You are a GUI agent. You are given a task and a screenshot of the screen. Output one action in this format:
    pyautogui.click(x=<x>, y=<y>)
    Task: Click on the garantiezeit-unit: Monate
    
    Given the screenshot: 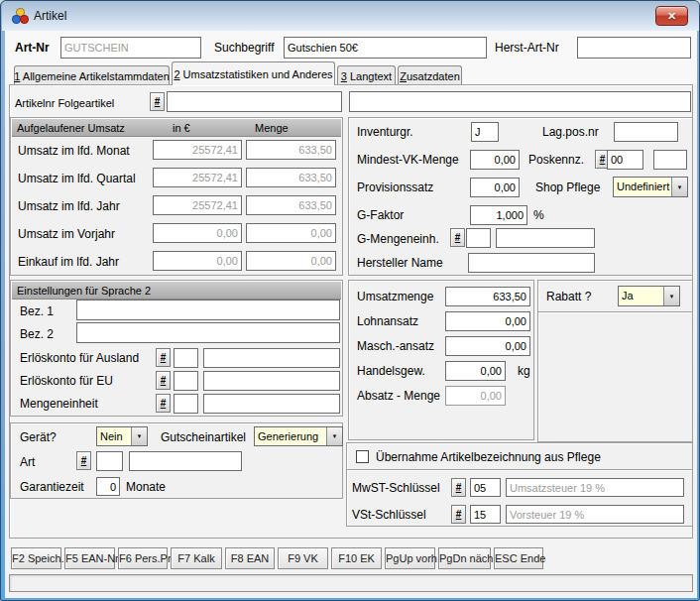 What is the action you would take?
    pyautogui.click(x=146, y=488)
    